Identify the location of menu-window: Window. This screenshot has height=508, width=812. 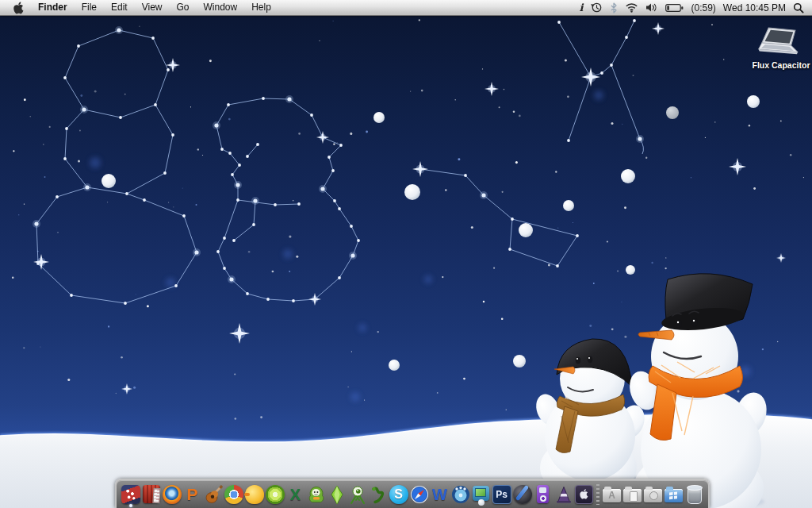
(220, 8).